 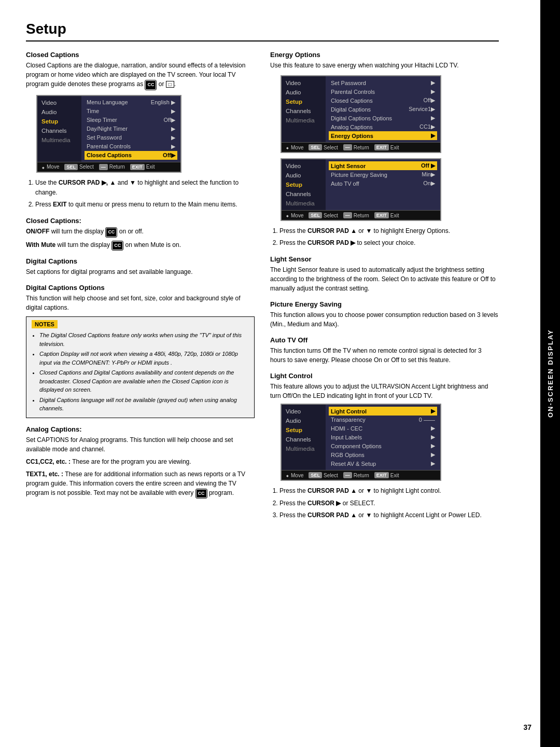 What do you see at coordinates (140, 245) in the screenshot?
I see `closed-captions-mute: With Mute will turn the display CC on wh…` at bounding box center [140, 245].